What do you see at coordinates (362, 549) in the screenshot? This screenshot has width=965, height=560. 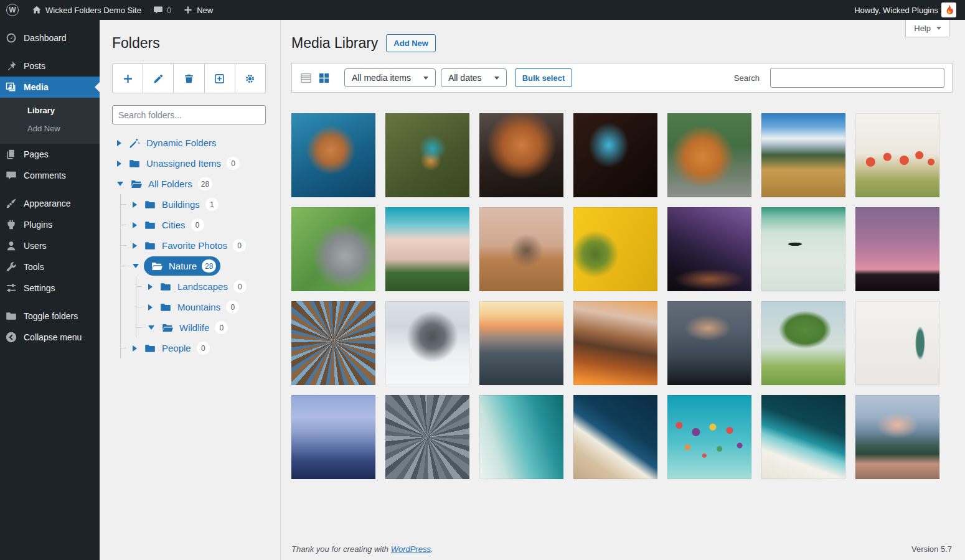 I see `thanks-text: Thank you for creating with WordPress.` at bounding box center [362, 549].